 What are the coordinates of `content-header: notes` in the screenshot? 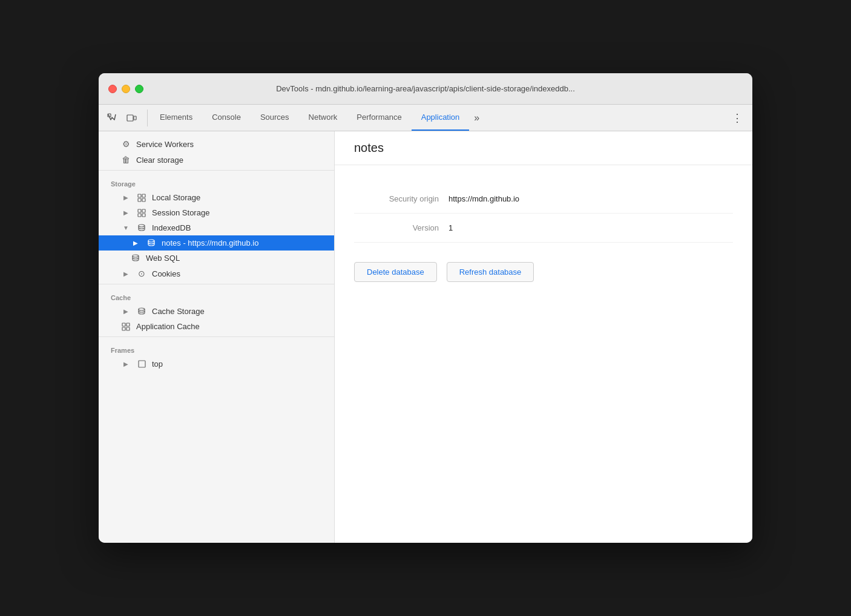 It's located at (544, 148).